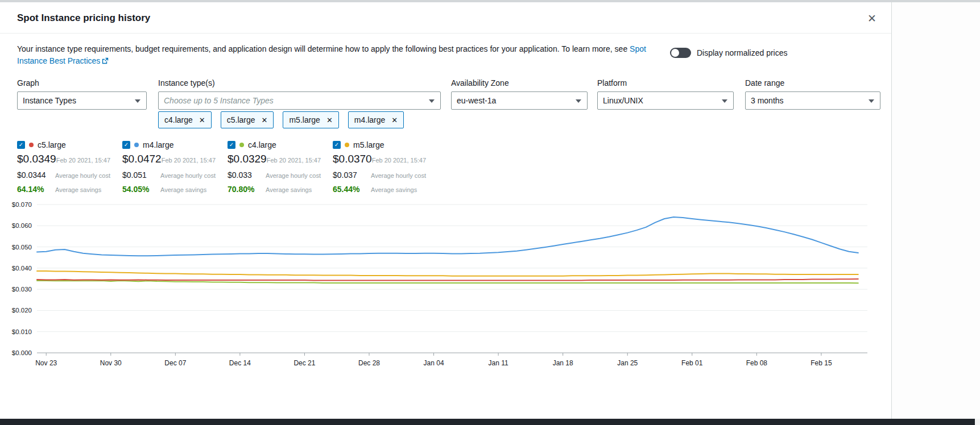 The height and width of the screenshot is (425, 980). I want to click on intro-text: Your instance type requirements, budget …, so click(337, 55).